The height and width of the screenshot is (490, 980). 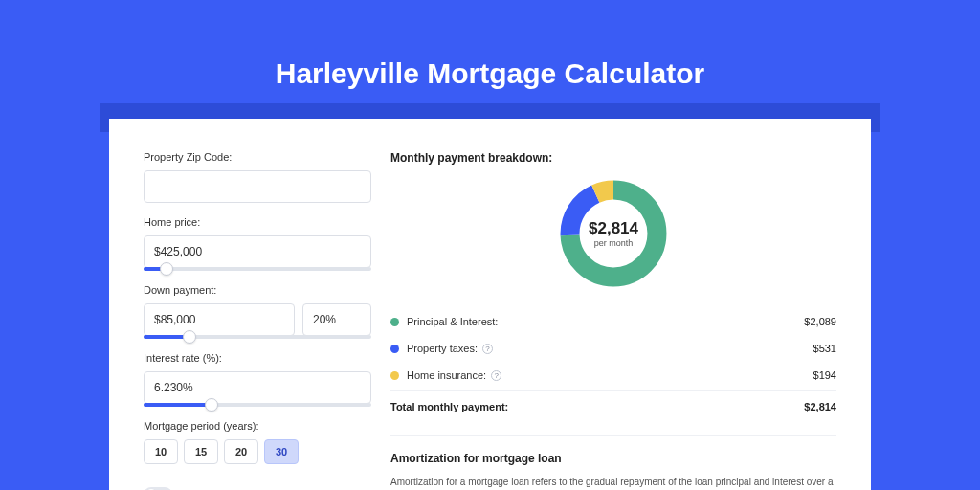 I want to click on amortization-title: Amortization for mortgage loan, so click(x=613, y=458).